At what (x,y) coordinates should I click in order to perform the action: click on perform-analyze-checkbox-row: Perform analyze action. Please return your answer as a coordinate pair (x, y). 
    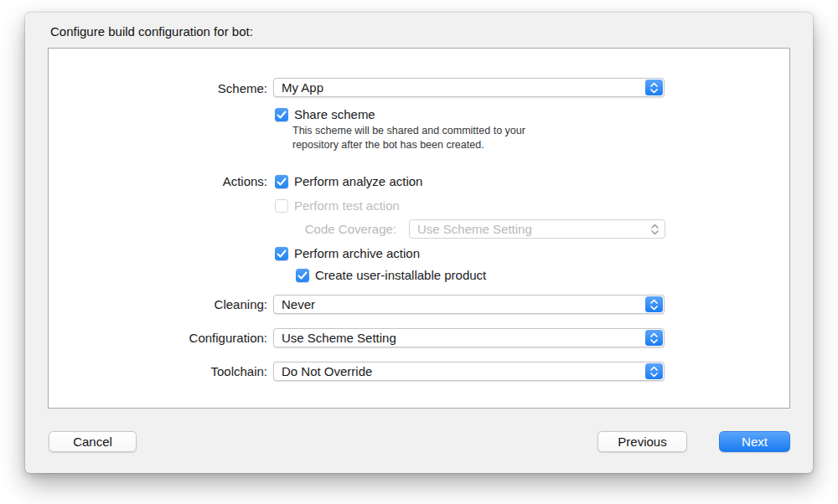
    Looking at the image, I should click on (349, 182).